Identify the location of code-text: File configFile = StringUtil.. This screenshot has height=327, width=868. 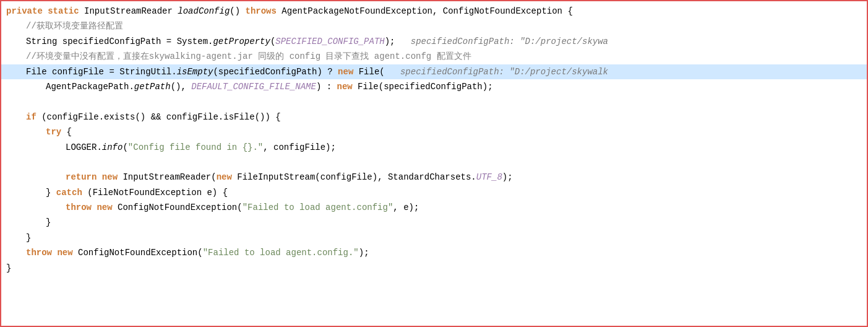
(101, 72).